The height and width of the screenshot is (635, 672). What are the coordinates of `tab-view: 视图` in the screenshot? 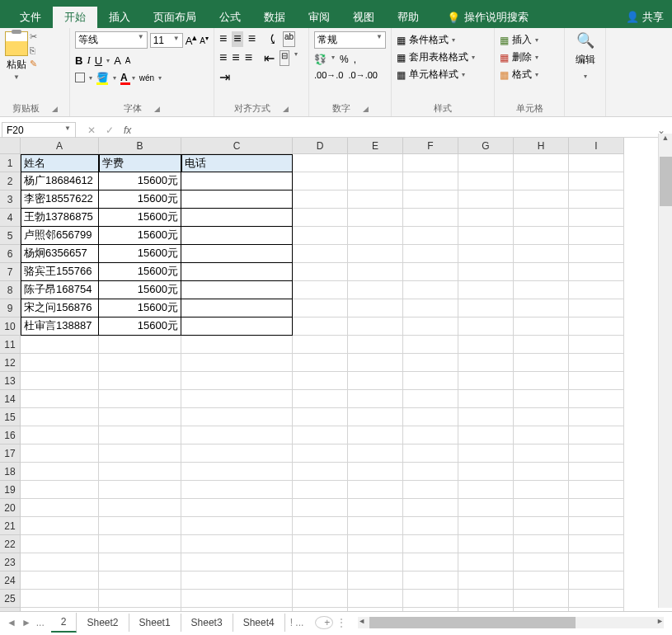 It's located at (364, 17).